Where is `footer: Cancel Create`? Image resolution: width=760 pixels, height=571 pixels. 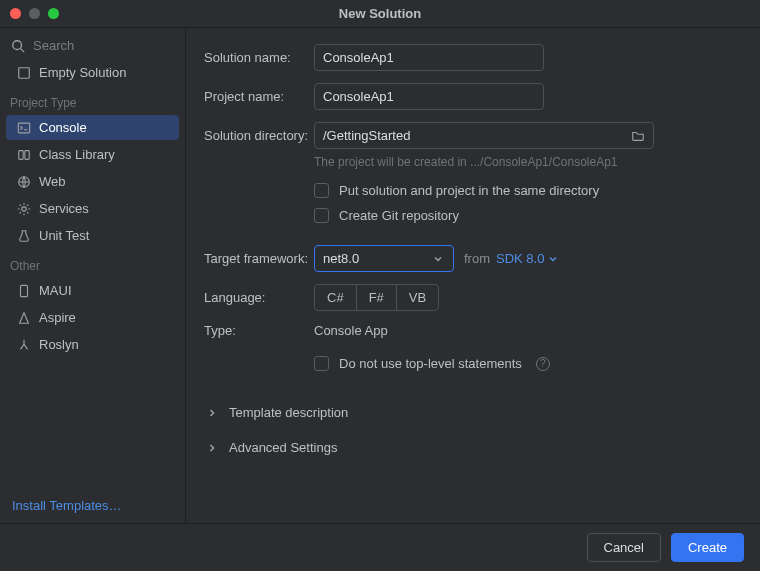 footer: Cancel Create is located at coordinates (380, 547).